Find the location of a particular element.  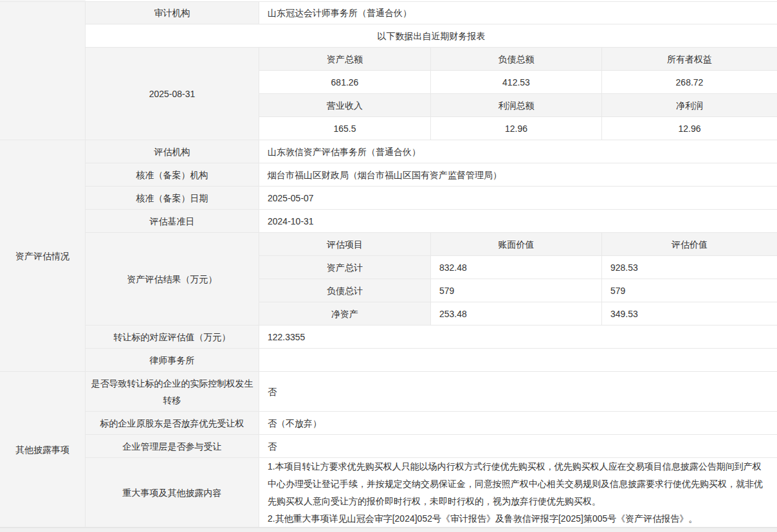

approval-org-label: 核准（备案）机构 is located at coordinates (172, 175).